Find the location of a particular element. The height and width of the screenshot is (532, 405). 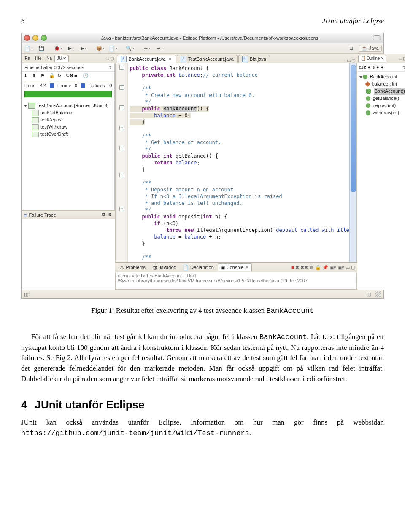

console-output: <terminated> TestBankAccount [JUnit] /Sy… is located at coordinates (236, 281).